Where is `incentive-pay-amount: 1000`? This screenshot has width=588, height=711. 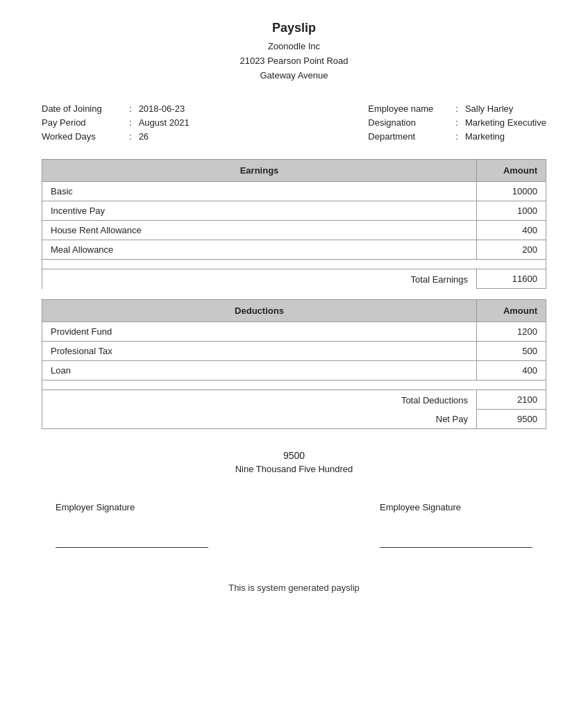 incentive-pay-amount: 1000 is located at coordinates (512, 211).